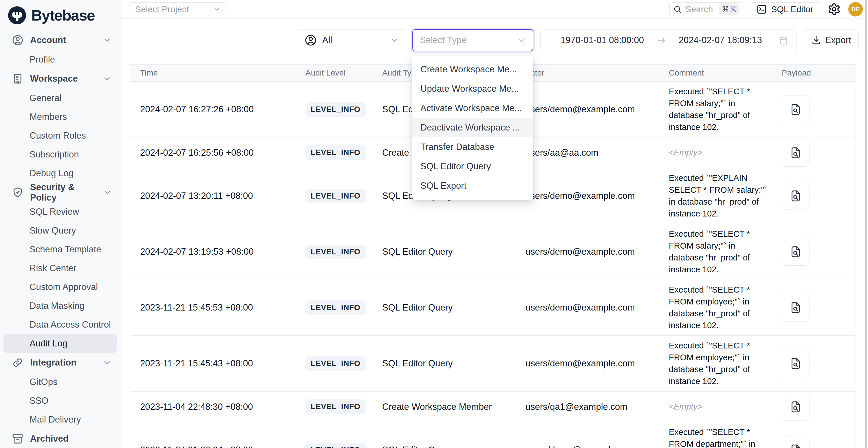 This screenshot has height=448, width=868. I want to click on shield-check-icon, so click(18, 192).